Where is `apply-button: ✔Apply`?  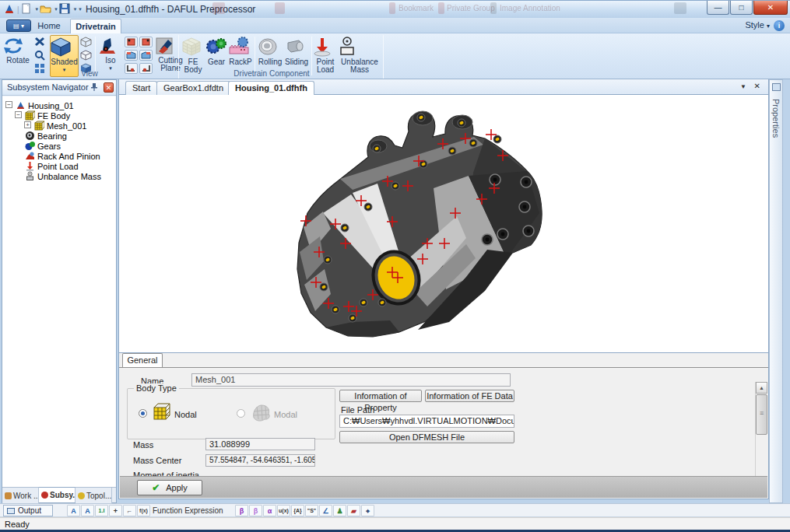
apply-button: ✔Apply is located at coordinates (170, 488).